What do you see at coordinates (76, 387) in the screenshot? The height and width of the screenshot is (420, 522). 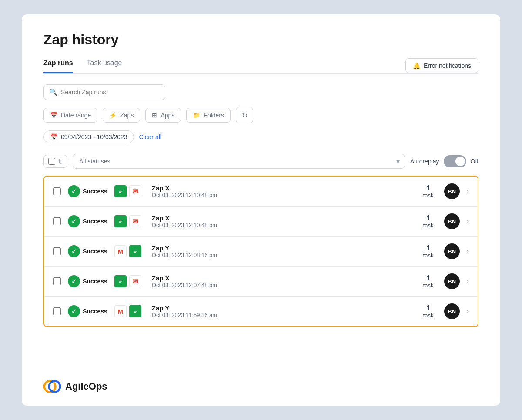 I see `footer-logo: AgileOps` at bounding box center [76, 387].